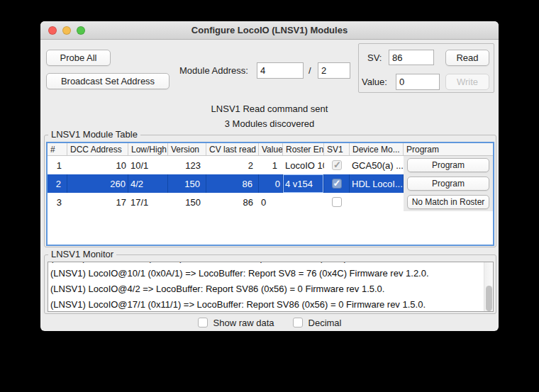 The height and width of the screenshot is (392, 539). What do you see at coordinates (267, 305) in the screenshot?
I see `monitor-line: (LNSV1) LocoIO@17/1 (0x11/1) => LocoBuff…` at bounding box center [267, 305].